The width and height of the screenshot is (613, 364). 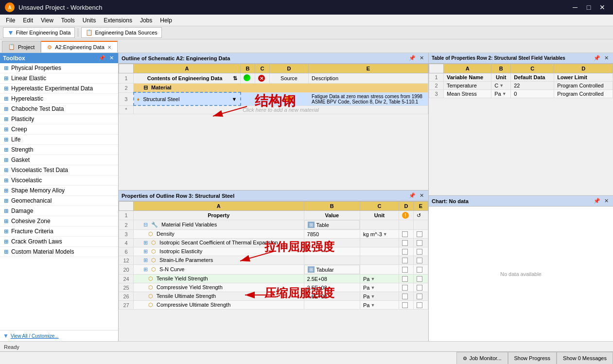 I want to click on toolbox-item-hyperelastic: ⊞ Hyperelastic, so click(x=59, y=99).